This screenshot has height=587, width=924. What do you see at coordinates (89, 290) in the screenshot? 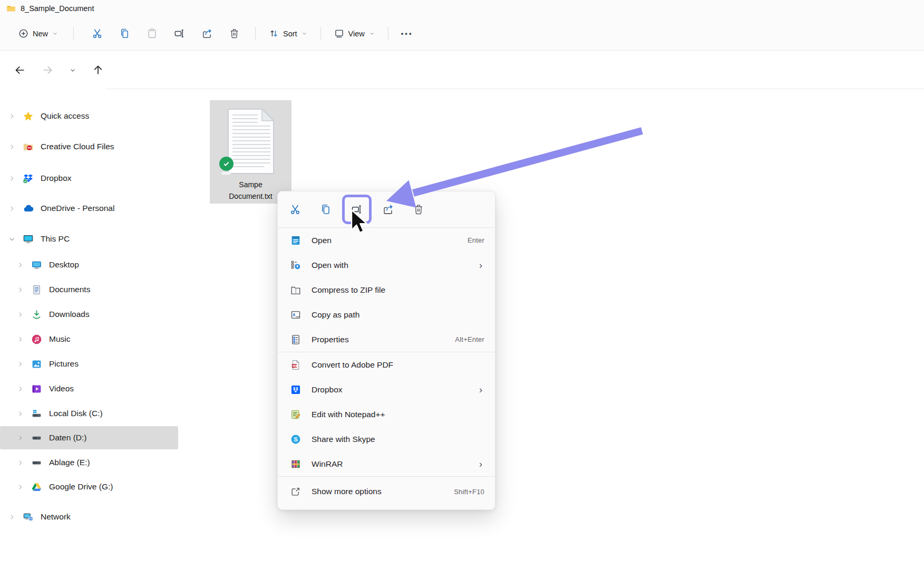
I see `sidebar-item-documents: Documents` at bounding box center [89, 290].